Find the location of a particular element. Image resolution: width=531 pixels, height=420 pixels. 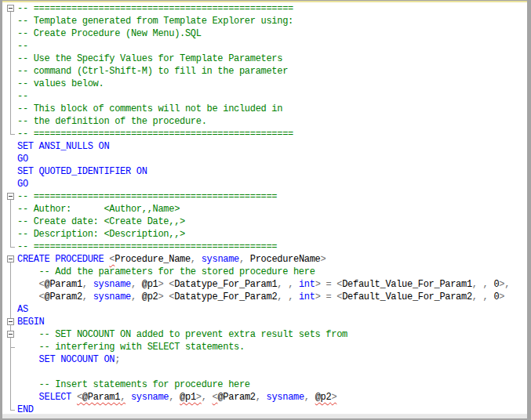

code-text: -- values below. is located at coordinates (60, 84).